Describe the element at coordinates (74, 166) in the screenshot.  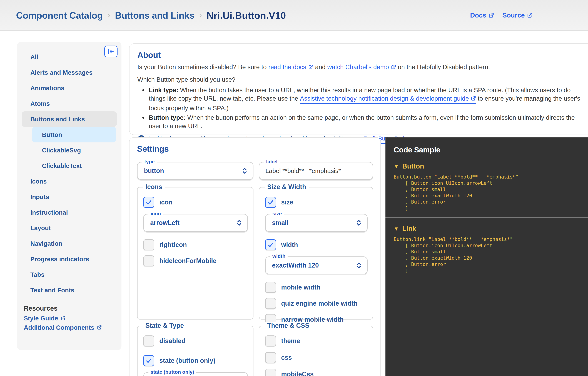
I see `sidebar-item-clickabletext: ClickableText` at that location.